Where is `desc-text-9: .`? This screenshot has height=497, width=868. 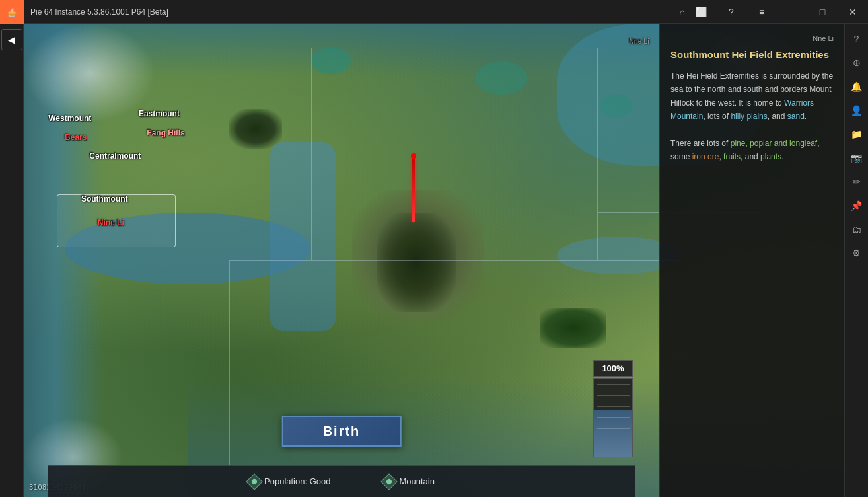
desc-text-9: . is located at coordinates (782, 157).